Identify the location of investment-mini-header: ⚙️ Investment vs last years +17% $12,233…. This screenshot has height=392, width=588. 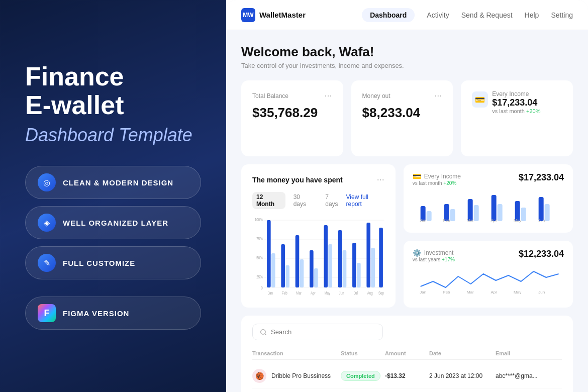
(488, 255).